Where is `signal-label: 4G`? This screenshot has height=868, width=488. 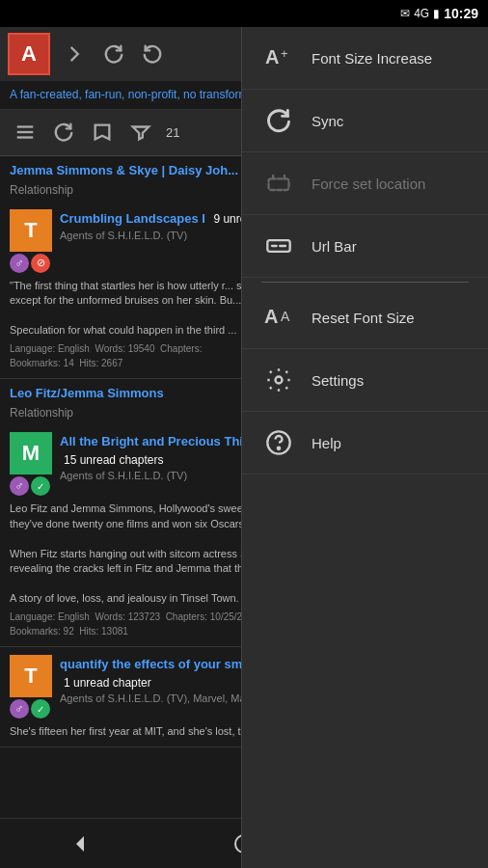 signal-label: 4G is located at coordinates (421, 14).